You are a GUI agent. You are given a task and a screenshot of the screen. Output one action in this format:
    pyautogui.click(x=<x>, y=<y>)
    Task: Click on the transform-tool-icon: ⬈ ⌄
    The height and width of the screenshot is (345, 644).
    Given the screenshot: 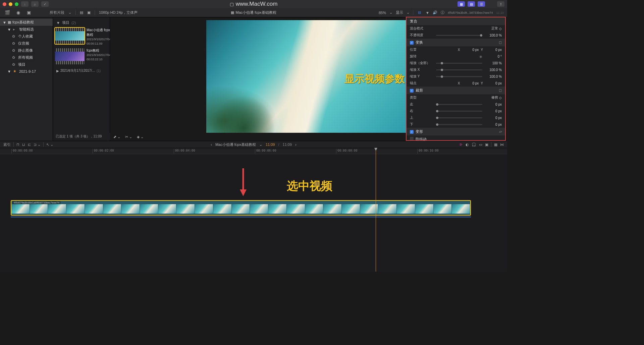 What is the action you would take?
    pyautogui.click(x=117, y=137)
    